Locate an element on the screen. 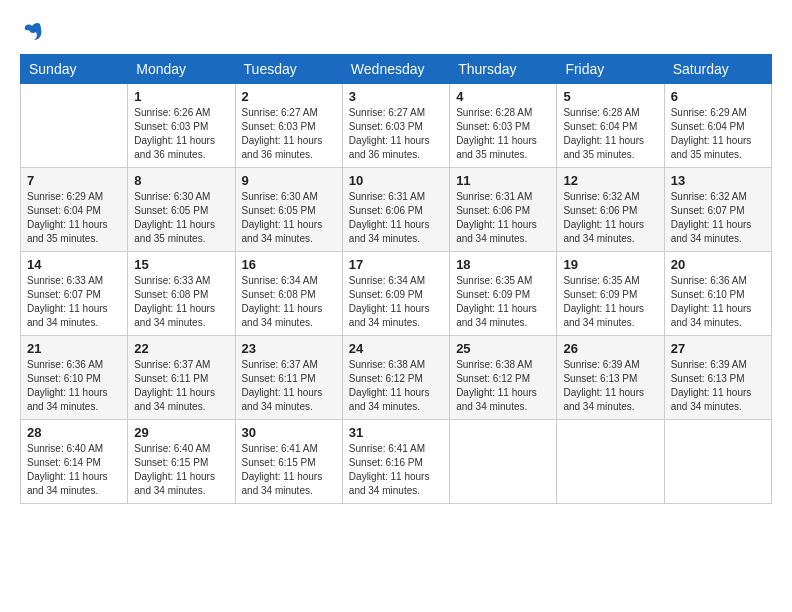 The image size is (792, 612). calendar-cell: 15Sunrise: 6:33 AMSunset: 6:08 PMDayligh… is located at coordinates (182, 294).